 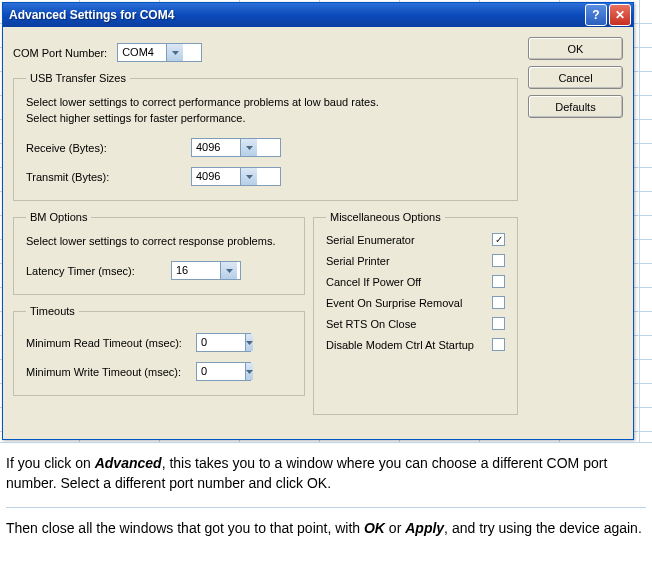 What do you see at coordinates (400, 345) in the screenshot?
I see `disable-modem-label: Disable Modem Ctrl At Startup` at bounding box center [400, 345].